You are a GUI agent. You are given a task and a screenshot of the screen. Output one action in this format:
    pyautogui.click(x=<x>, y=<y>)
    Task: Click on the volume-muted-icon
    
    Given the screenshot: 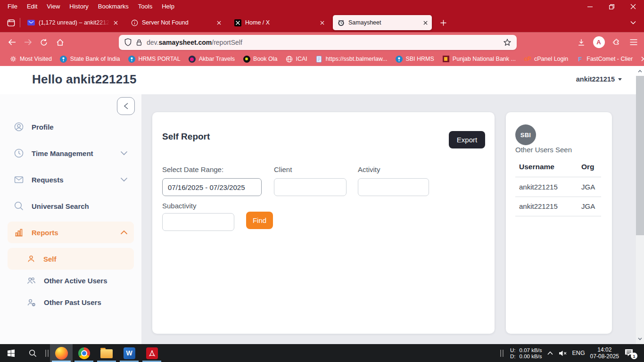 What is the action you would take?
    pyautogui.click(x=563, y=354)
    